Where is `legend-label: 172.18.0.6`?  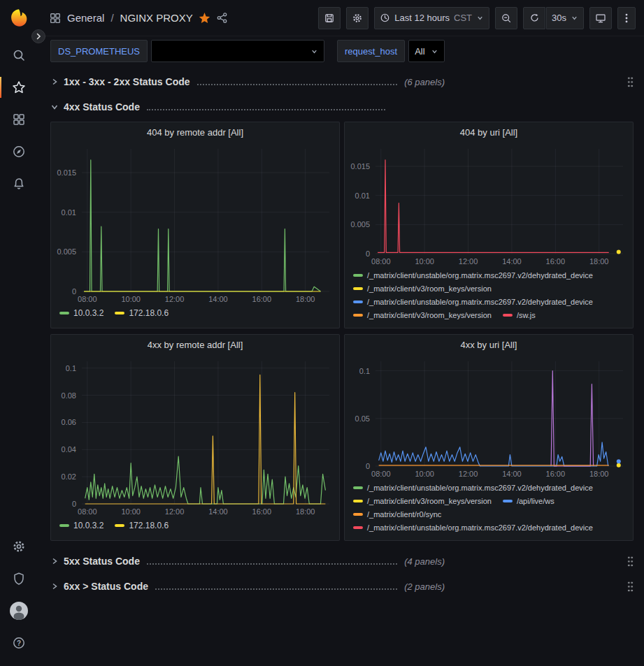
legend-label: 172.18.0.6 is located at coordinates (148, 526).